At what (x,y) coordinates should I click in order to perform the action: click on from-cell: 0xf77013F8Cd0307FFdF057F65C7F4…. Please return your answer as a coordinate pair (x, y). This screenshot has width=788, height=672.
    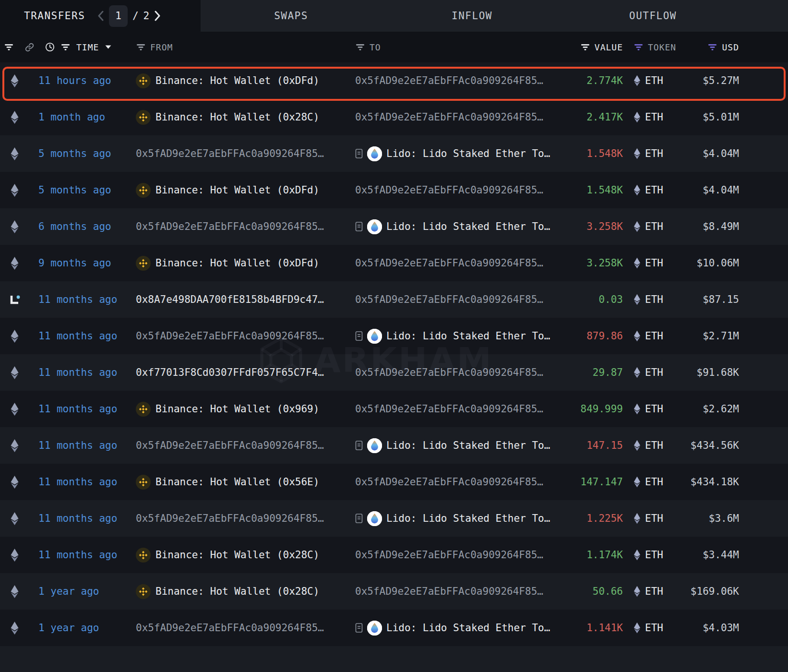
    Looking at the image, I should click on (246, 372).